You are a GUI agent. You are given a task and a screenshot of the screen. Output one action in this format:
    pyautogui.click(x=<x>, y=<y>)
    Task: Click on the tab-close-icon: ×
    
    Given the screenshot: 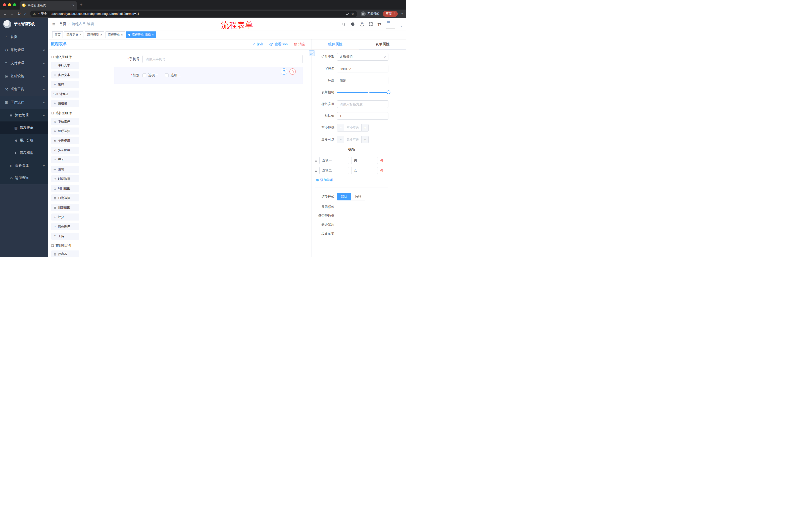 What is the action you would take?
    pyautogui.click(x=74, y=5)
    